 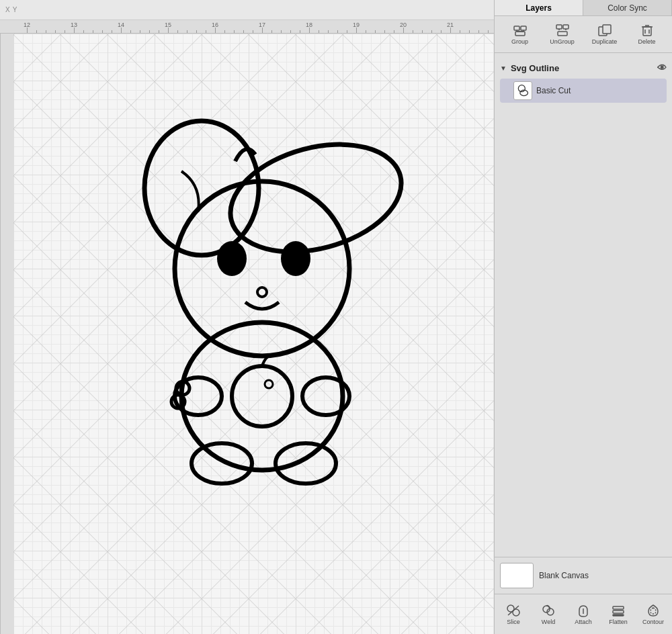 I want to click on group-label: Group, so click(x=520, y=42).